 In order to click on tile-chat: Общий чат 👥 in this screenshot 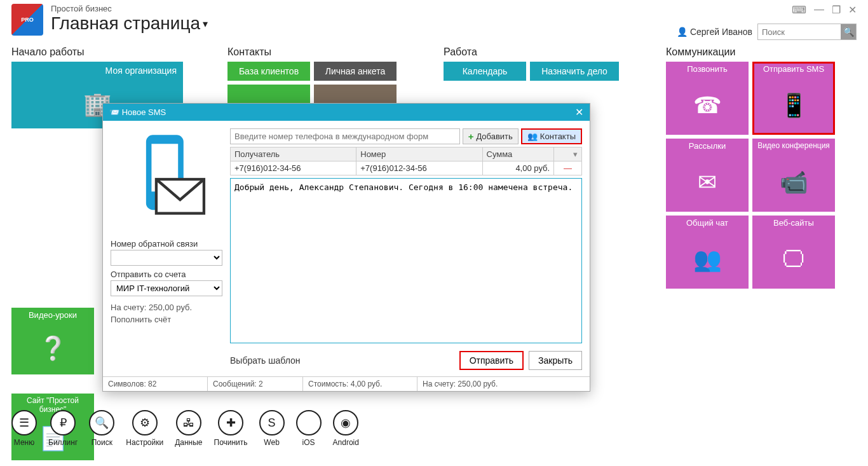, I will do `click(707, 252)`.